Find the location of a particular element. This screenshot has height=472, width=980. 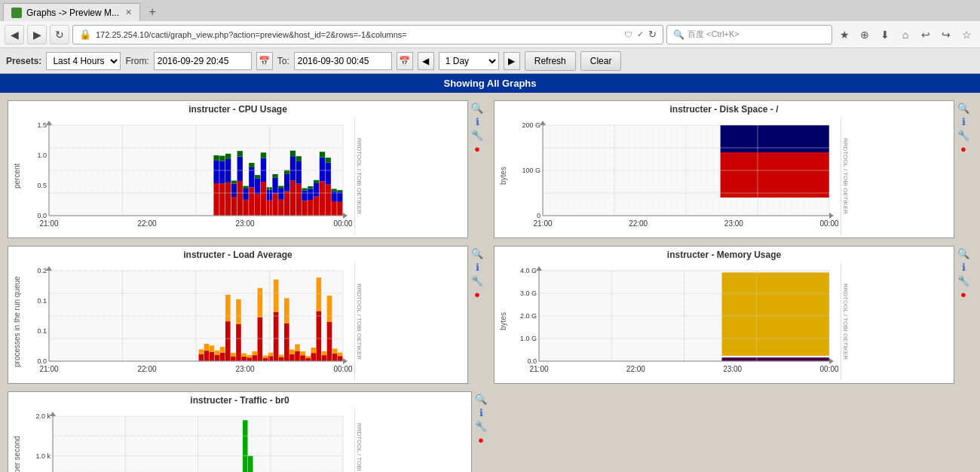

from-calendar-button: 📅 is located at coordinates (265, 61).